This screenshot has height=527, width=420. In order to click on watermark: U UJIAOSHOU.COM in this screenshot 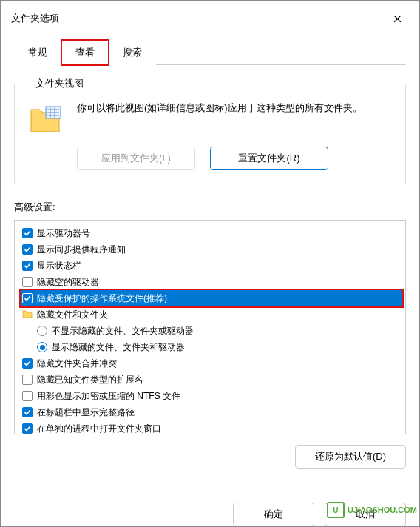, I will do `click(372, 510)`.